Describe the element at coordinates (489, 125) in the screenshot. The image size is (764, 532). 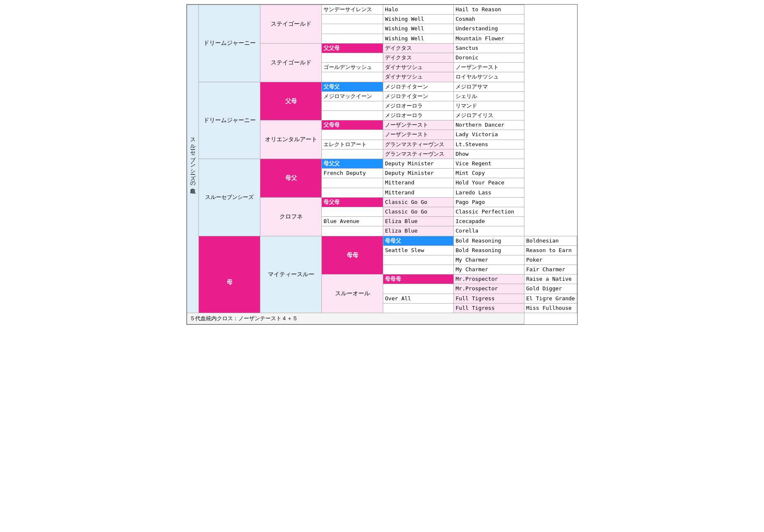
I see `gen5-northern-dancer: Northern Dancer` at that location.